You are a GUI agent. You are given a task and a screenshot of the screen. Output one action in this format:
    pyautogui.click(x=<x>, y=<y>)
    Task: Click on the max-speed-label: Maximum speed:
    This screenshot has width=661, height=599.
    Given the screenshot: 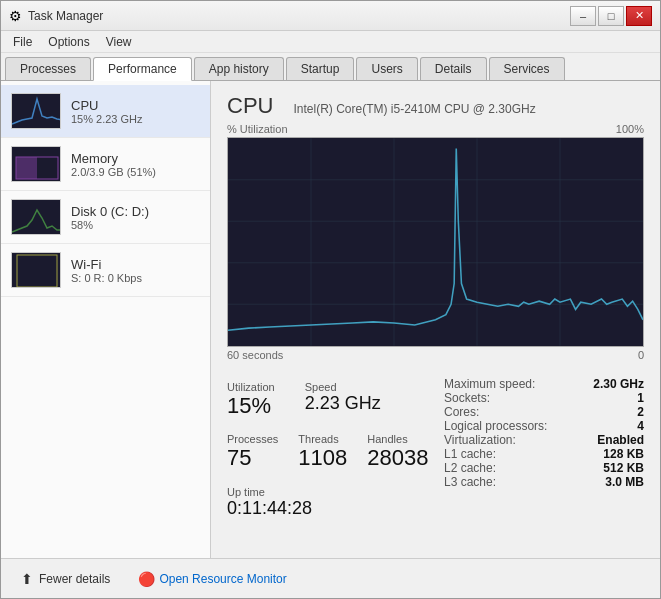 What is the action you would take?
    pyautogui.click(x=490, y=384)
    